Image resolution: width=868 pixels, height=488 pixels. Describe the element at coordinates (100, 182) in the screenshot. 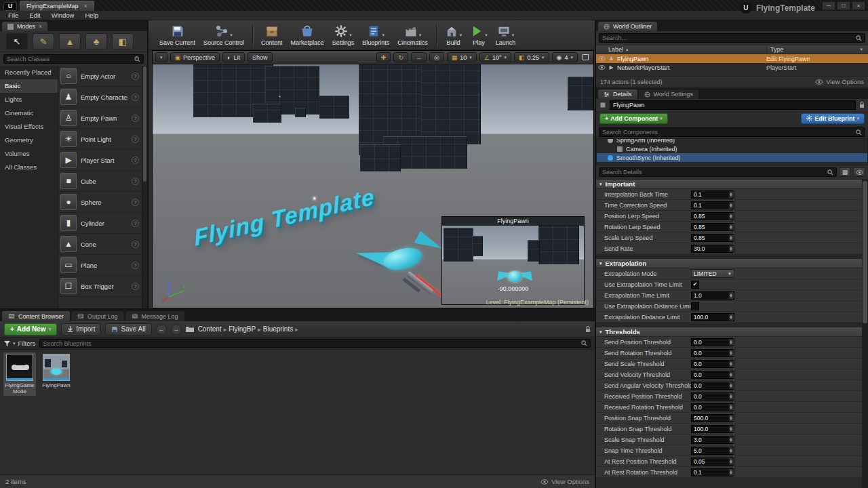

I see `placeable-item: ■ Cube ?` at that location.